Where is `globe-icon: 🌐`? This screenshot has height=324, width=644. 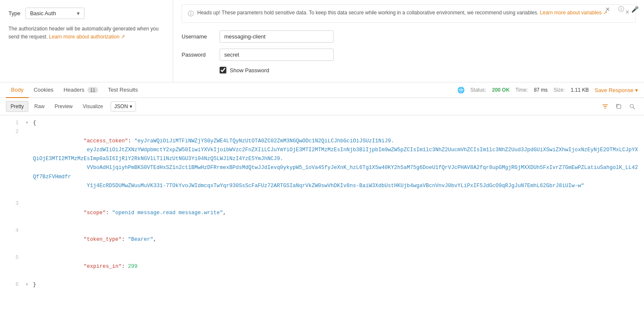 globe-icon: 🌐 is located at coordinates (461, 90).